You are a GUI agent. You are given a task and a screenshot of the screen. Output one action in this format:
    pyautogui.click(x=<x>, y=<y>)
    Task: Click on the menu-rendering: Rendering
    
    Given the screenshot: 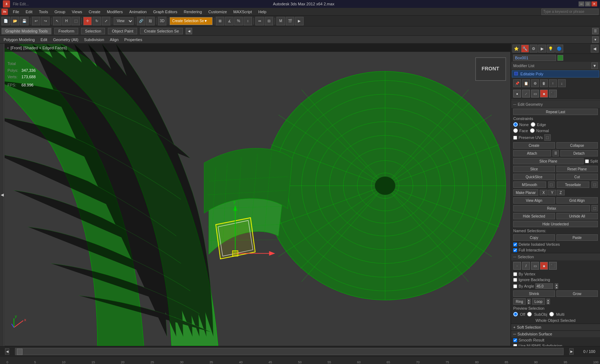 What is the action you would take?
    pyautogui.click(x=193, y=12)
    